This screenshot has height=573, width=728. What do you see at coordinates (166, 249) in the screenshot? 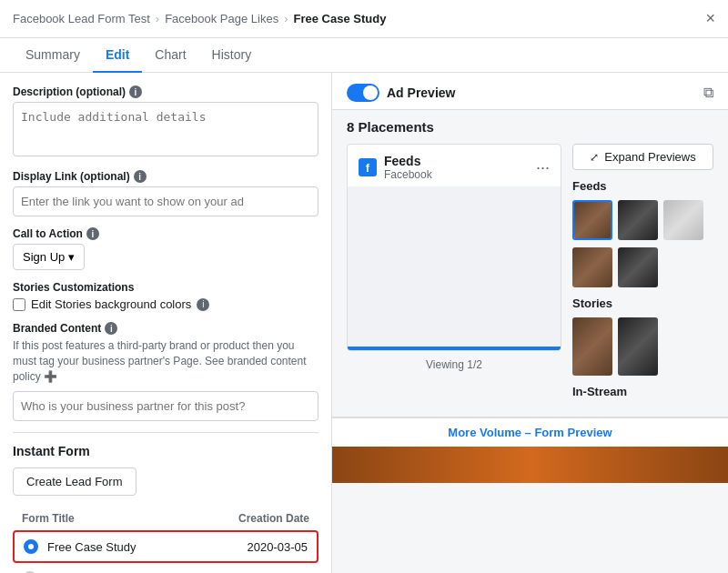
I see `cta-field-group: Call to Action i Sign Up ▾` at bounding box center [166, 249].